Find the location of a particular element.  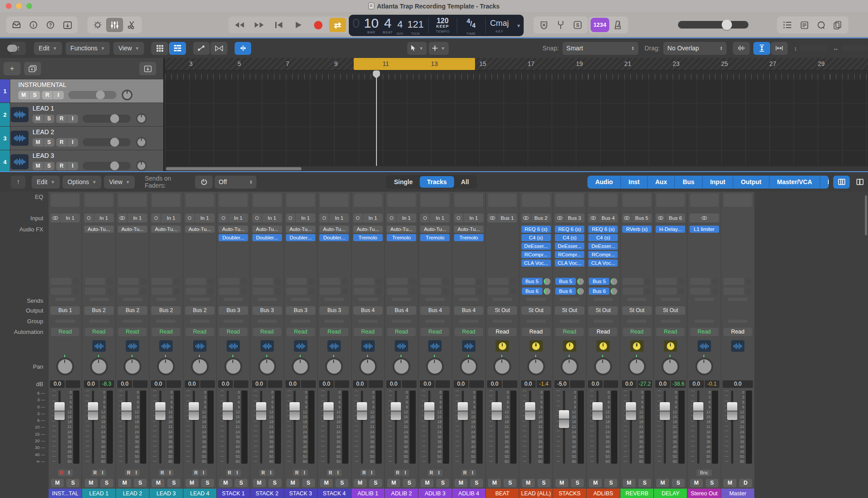

track-header-config-button is located at coordinates (148, 69).